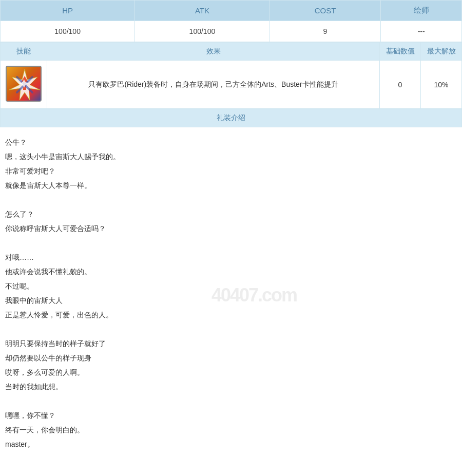  Describe the element at coordinates (325, 32) in the screenshot. I see `cost-value: 9` at that location.